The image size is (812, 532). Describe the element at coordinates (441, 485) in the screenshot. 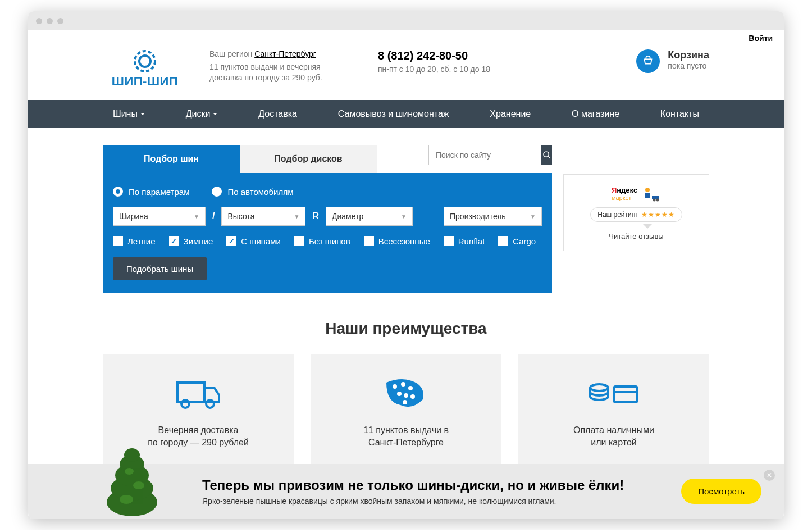

I see `banner-title: Теперь мы привозим не только шины-диски,…` at that location.